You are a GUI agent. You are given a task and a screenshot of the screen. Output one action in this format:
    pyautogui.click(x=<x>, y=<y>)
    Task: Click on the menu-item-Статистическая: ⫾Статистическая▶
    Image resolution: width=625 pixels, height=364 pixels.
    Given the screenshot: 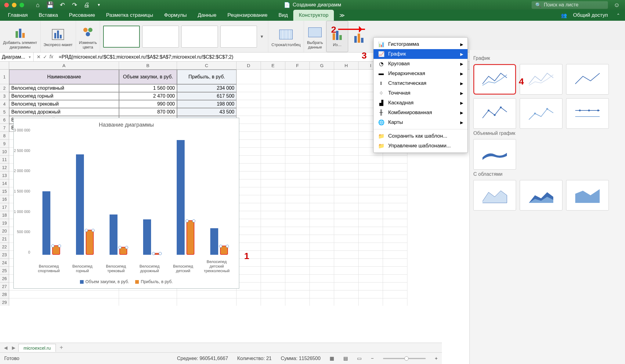 What is the action you would take?
    pyautogui.click(x=421, y=83)
    